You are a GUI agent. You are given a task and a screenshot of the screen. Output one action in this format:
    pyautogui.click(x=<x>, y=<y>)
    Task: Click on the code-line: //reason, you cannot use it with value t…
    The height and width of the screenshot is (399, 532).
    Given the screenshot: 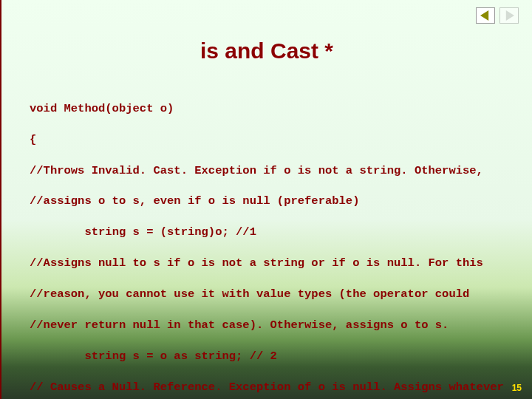 What is the action you would take?
    pyautogui.click(x=267, y=294)
    